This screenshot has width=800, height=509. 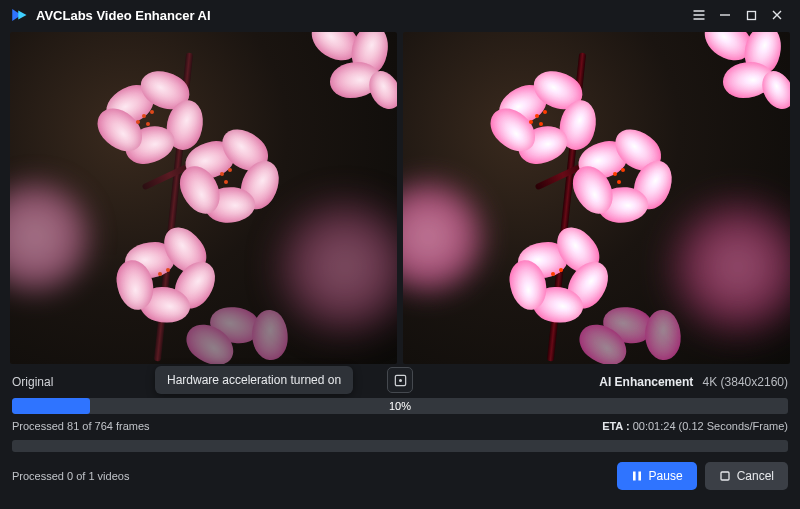 What do you see at coordinates (616, 426) in the screenshot?
I see `eta-label: ETA :` at bounding box center [616, 426].